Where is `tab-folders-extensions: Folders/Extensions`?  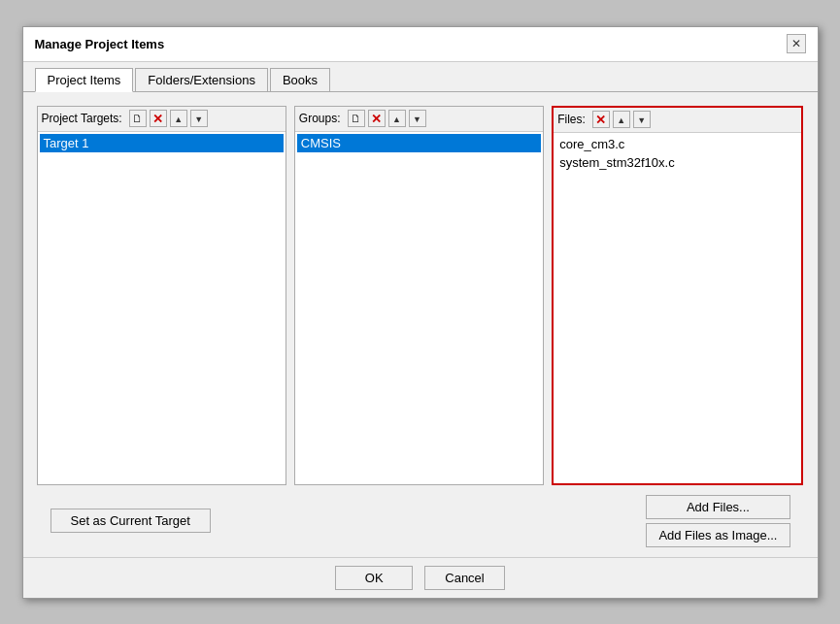
tab-folders-extensions: Folders/Extensions is located at coordinates (202, 80).